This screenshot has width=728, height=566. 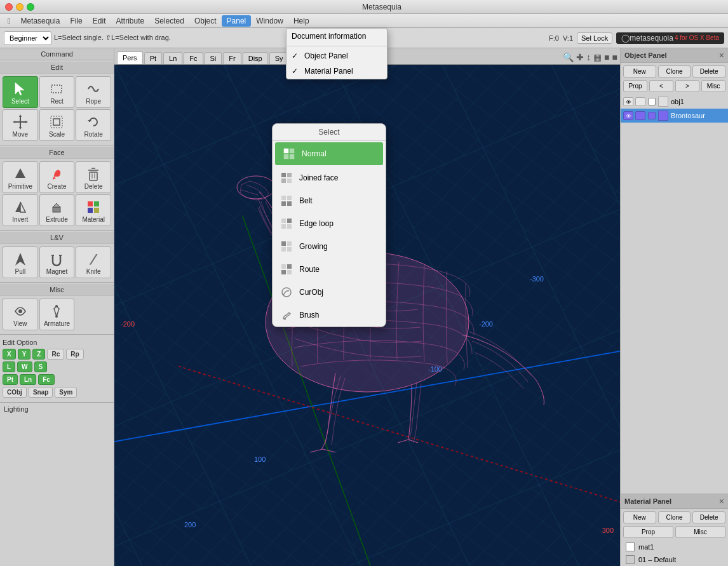 What do you see at coordinates (675, 71) in the screenshot?
I see `obj-clone-btn: Clone` at bounding box center [675, 71].